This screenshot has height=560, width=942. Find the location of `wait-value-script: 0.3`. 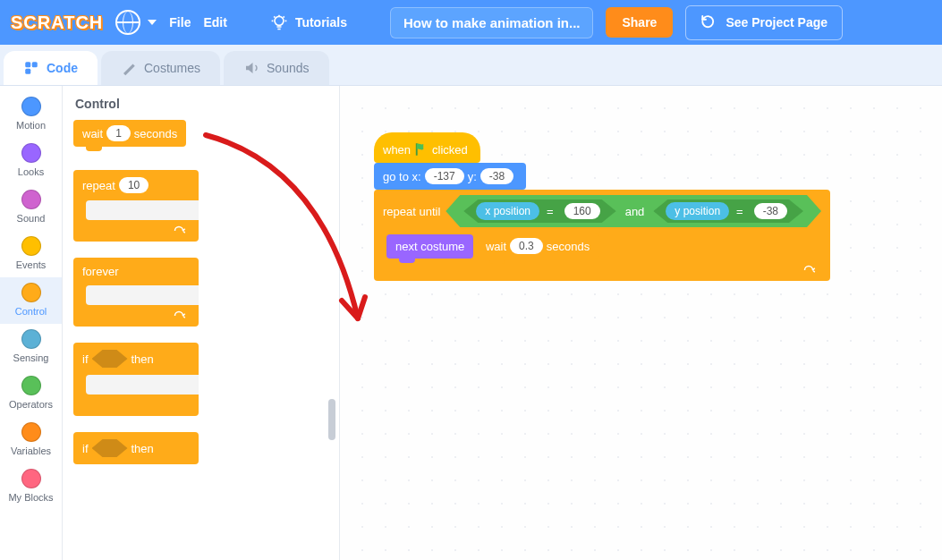

wait-value-script: 0.3 is located at coordinates (526, 246).